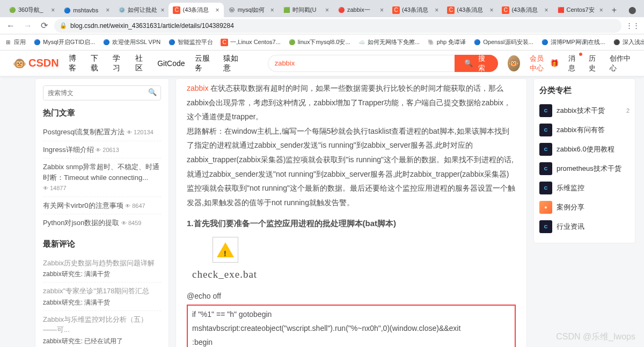 The image size is (644, 347). What do you see at coordinates (447, 42) in the screenshot?
I see `bookmark-item: 🐘php 免谭译` at bounding box center [447, 42].